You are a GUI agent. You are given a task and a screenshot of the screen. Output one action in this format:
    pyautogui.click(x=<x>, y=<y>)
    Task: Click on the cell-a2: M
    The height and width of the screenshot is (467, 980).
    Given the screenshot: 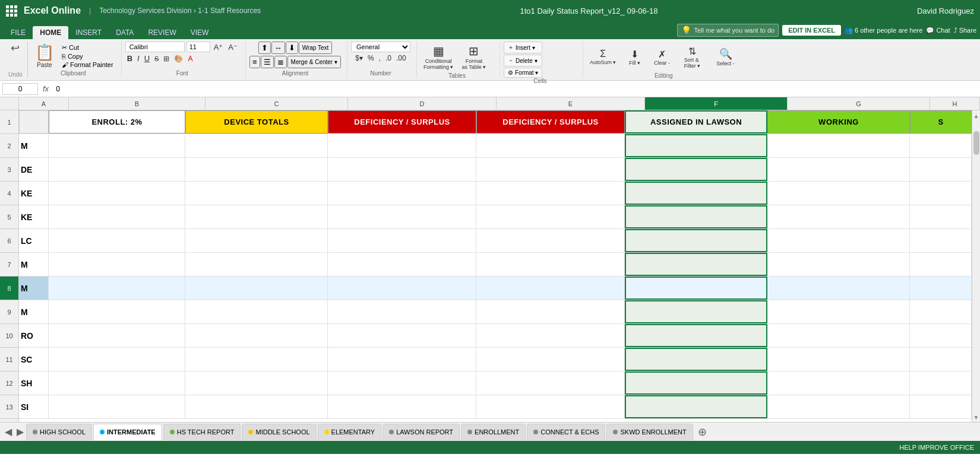 What is the action you would take?
    pyautogui.click(x=34, y=146)
    